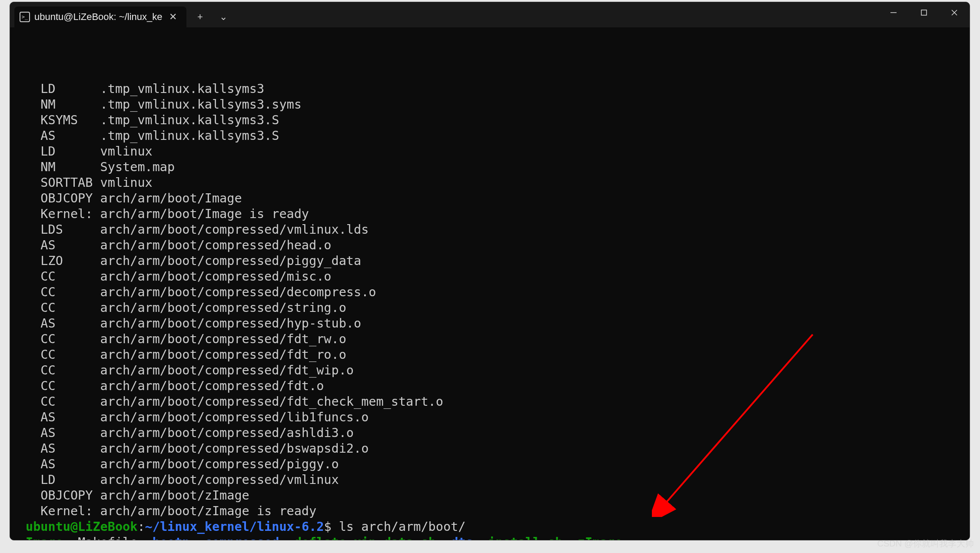  Describe the element at coordinates (497, 433) in the screenshot. I see `output-line: AS arch/arm/boot/compressed/ashldi3.o` at that location.